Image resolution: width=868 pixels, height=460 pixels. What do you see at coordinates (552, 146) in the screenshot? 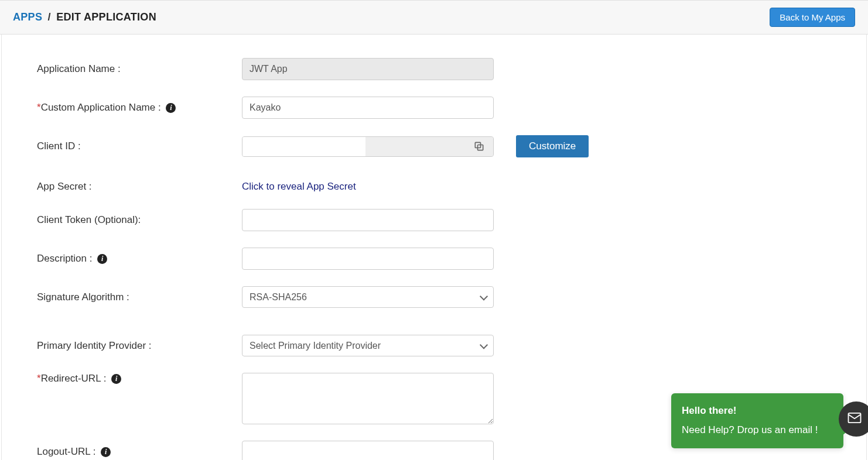
I see `customize-button: Customize` at bounding box center [552, 146].